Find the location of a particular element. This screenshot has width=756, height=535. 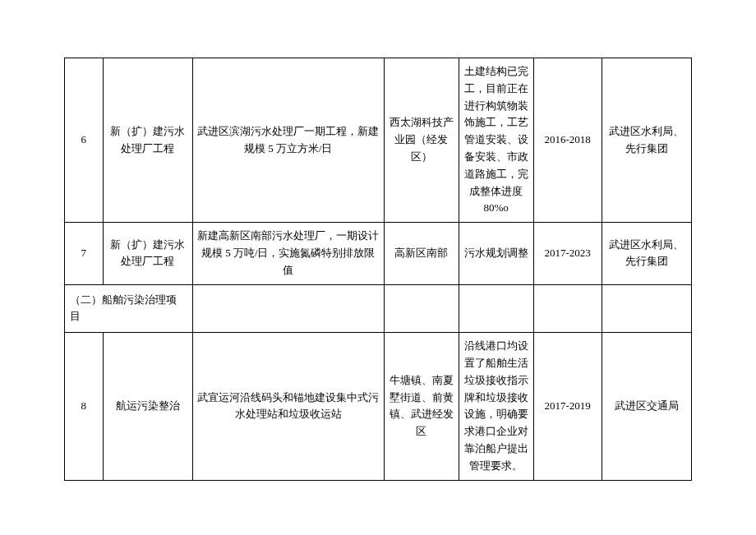

cell-period: 2016-2018 is located at coordinates (567, 141).